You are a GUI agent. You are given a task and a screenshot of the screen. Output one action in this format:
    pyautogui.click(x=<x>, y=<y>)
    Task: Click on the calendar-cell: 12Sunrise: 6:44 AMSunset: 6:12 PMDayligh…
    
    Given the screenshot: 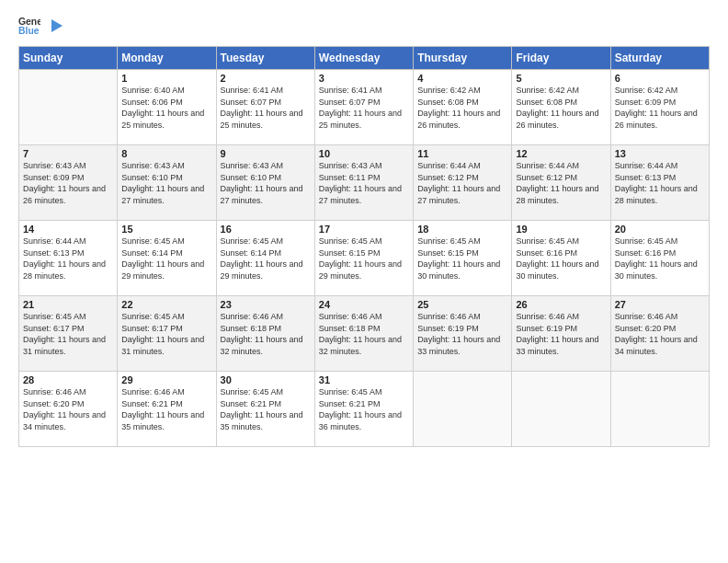 What is the action you would take?
    pyautogui.click(x=561, y=183)
    